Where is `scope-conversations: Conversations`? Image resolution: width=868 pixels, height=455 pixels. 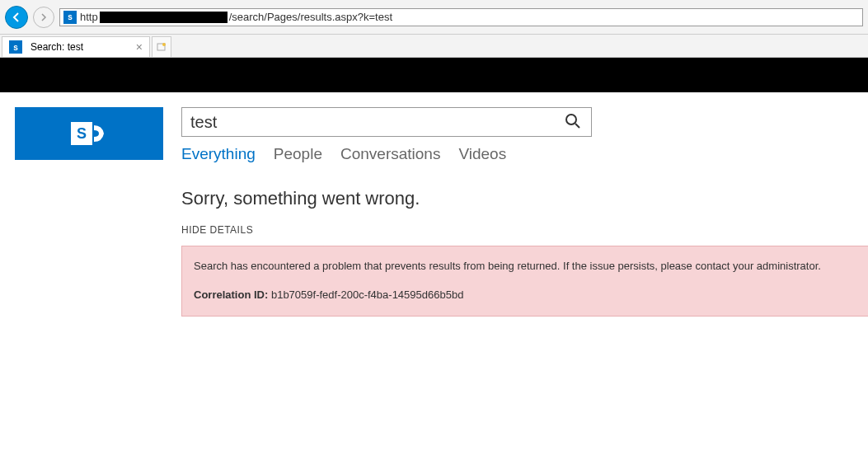
scope-conversations: Conversations is located at coordinates (391, 154).